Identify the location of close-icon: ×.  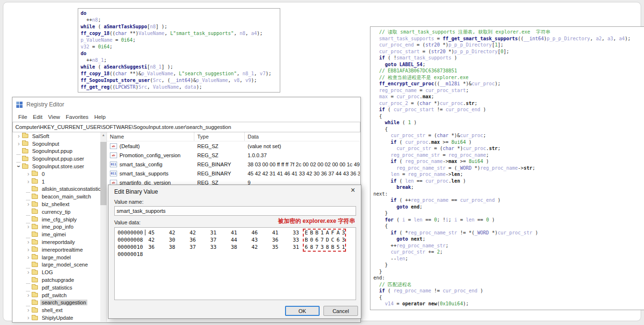
(353, 190).